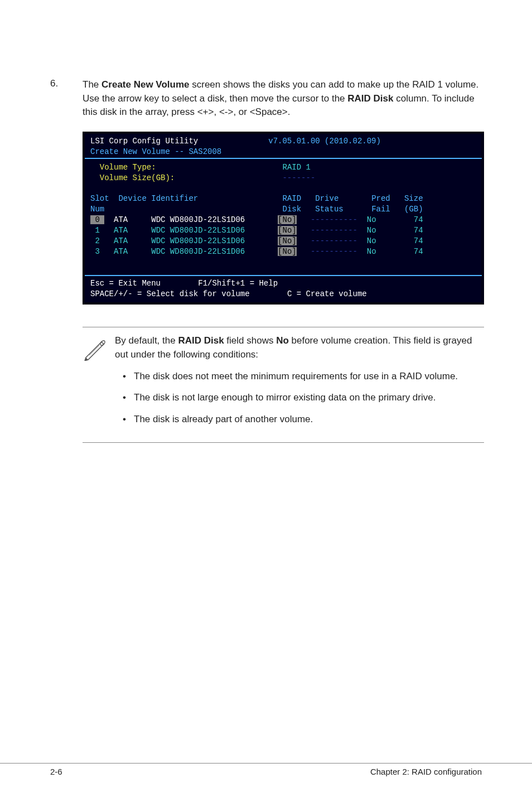 The height and width of the screenshot is (802, 532). What do you see at coordinates (97, 252) in the screenshot?
I see `slot-num: 3` at bounding box center [97, 252].